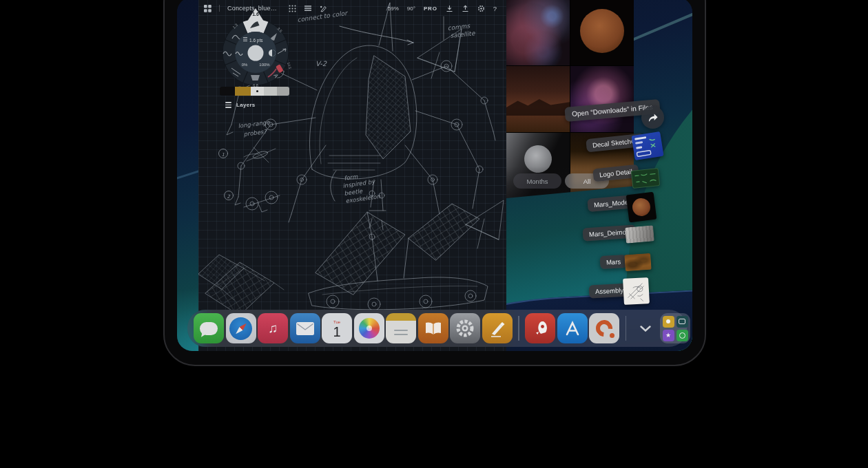 This screenshot has height=468, width=868. What do you see at coordinates (648, 146) in the screenshot?
I see `drag-thumb-decal-sketches` at bounding box center [648, 146].